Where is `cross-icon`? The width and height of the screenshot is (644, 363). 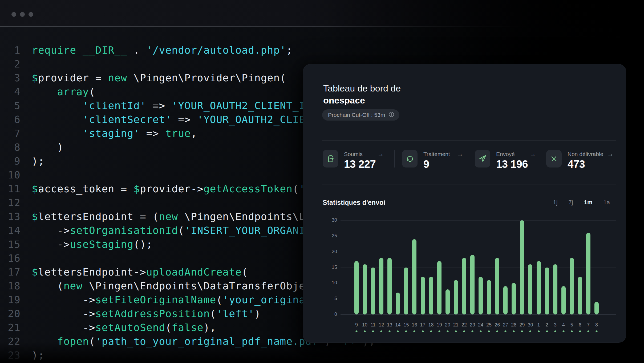
cross-icon is located at coordinates (554, 159).